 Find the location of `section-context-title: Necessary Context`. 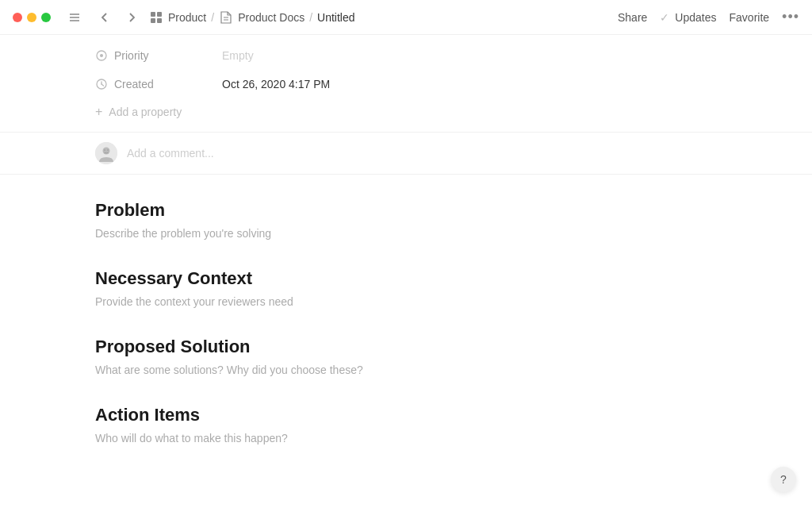

section-context-title: Necessary Context is located at coordinates (406, 279).